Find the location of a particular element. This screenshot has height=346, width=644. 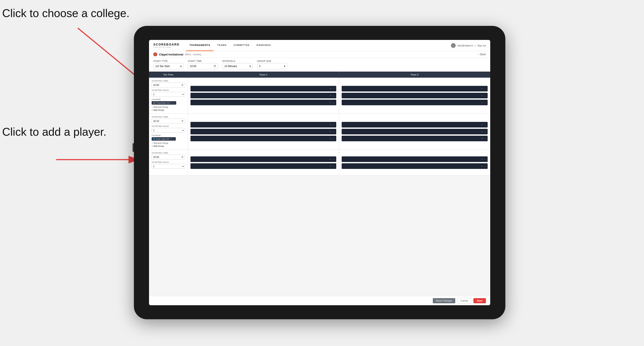

clock-icon-2: ⏱ is located at coordinates (182, 121).